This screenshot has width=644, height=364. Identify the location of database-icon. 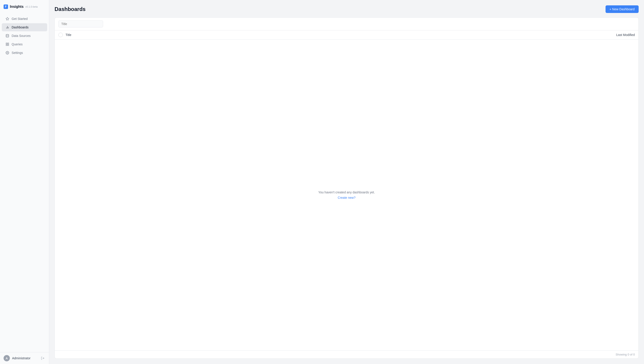
(8, 36).